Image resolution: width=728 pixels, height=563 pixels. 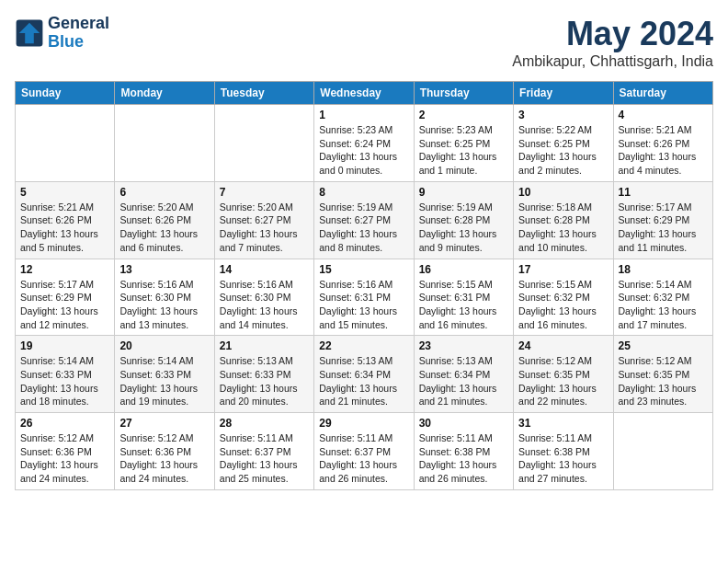 I want to click on location-title: Ambikapur, Chhattisgarh, India, so click(x=612, y=62).